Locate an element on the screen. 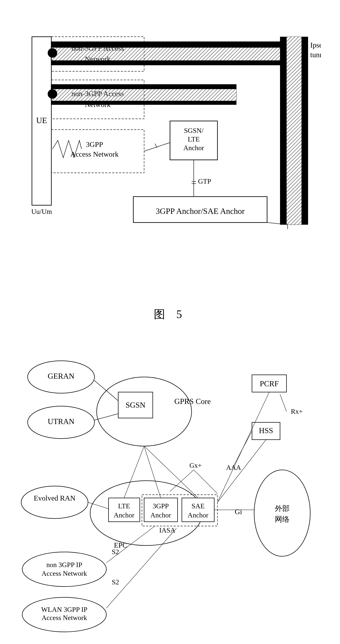 The height and width of the screenshot is (644, 340). svg-text: Gx+ is located at coordinates (196, 466).